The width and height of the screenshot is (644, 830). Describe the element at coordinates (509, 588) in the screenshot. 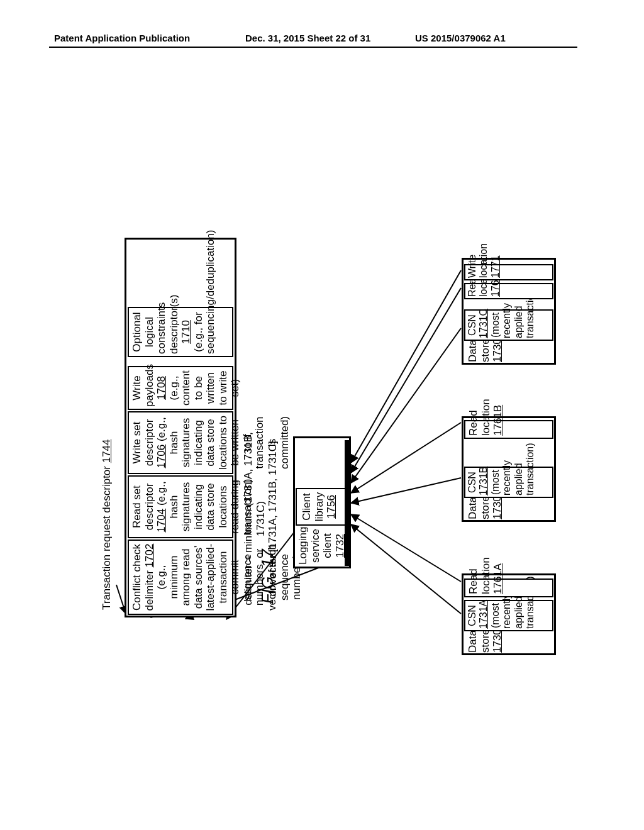

I see `read-a-box: Read location 1761A` at that location.